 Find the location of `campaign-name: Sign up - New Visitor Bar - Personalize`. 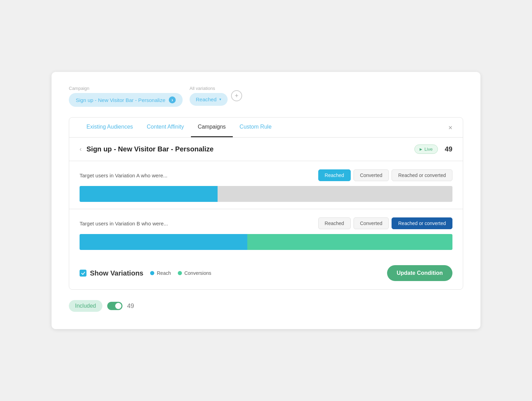

campaign-name: Sign up - New Visitor Bar - Personalize is located at coordinates (120, 100).